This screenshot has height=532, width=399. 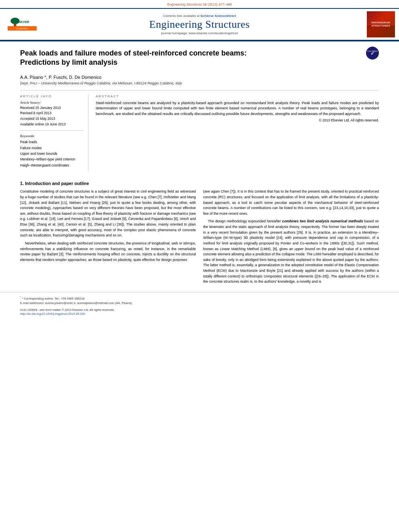 I want to click on journal-ref-text: Engineering Structures 56 (2013) 477–488, so click(x=200, y=4).